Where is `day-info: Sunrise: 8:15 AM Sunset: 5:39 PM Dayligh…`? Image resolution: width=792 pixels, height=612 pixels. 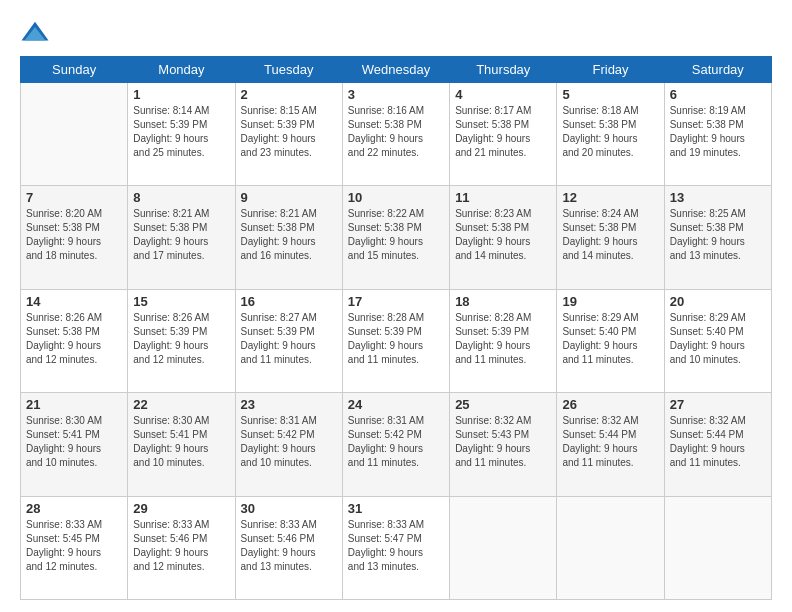 day-info: Sunrise: 8:15 AM Sunset: 5:39 PM Dayligh… is located at coordinates (289, 132).